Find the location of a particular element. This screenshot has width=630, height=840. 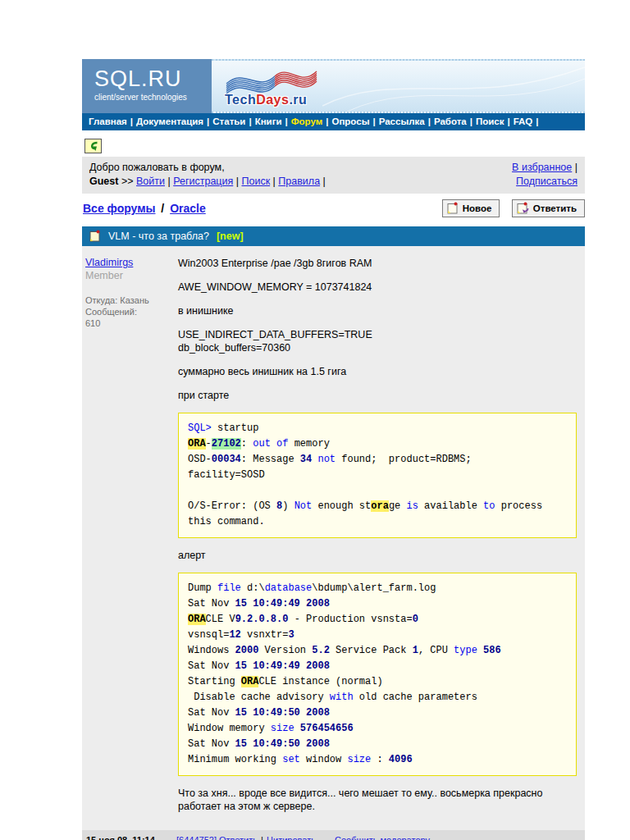

code-line: Windows 2000 Version 5.2 Service Pack 1,… is located at coordinates (377, 651).